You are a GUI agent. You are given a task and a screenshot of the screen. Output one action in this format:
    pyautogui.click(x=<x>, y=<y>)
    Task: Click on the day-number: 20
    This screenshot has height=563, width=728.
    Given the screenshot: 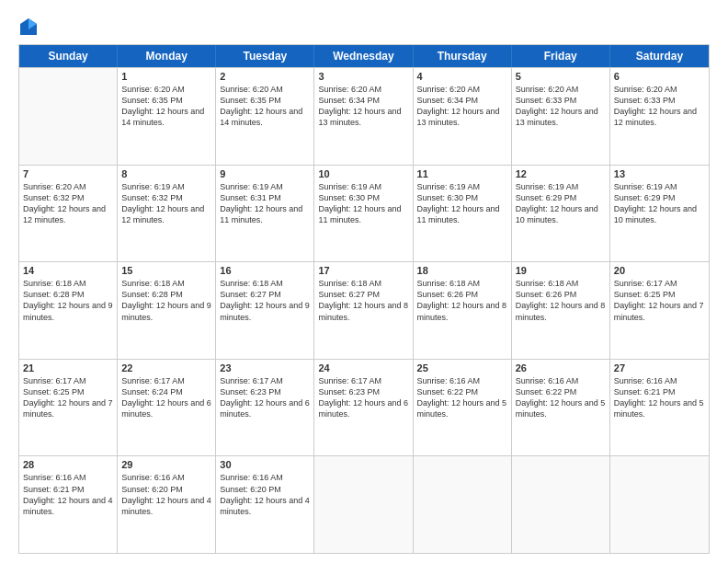 What is the action you would take?
    pyautogui.click(x=660, y=270)
    